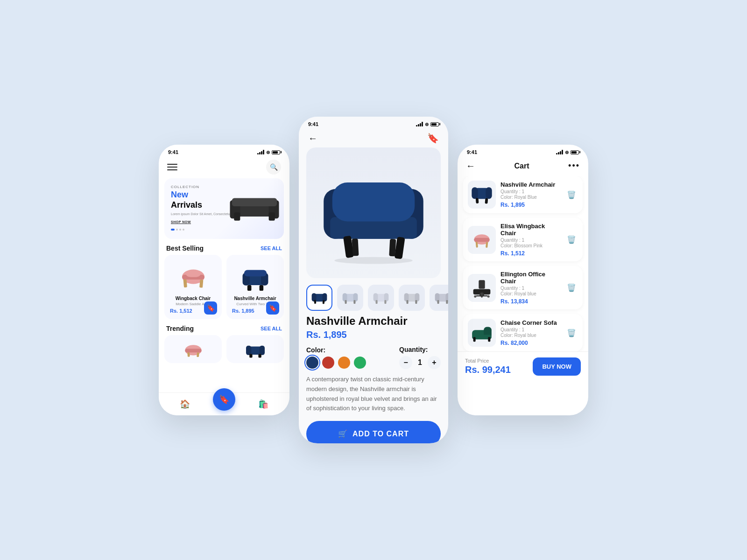 This screenshot has width=747, height=560. I want to click on battery-icon-center, so click(435, 124).